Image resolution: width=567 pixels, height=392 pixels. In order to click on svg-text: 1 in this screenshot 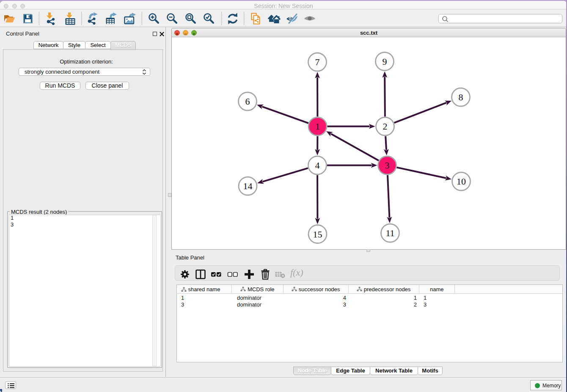, I will do `click(317, 126)`.